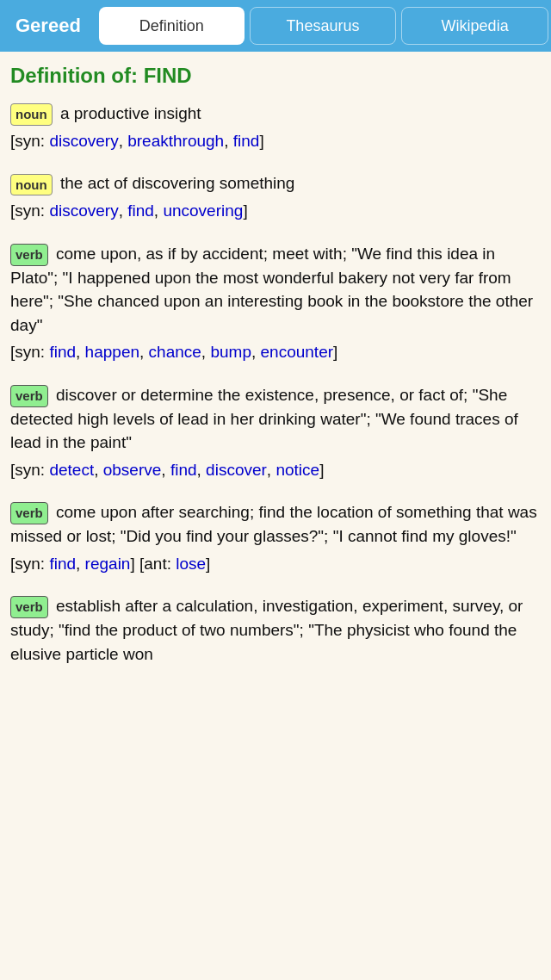 This screenshot has height=980, width=551. What do you see at coordinates (231, 351) in the screenshot?
I see `syn-link: bump` at bounding box center [231, 351].